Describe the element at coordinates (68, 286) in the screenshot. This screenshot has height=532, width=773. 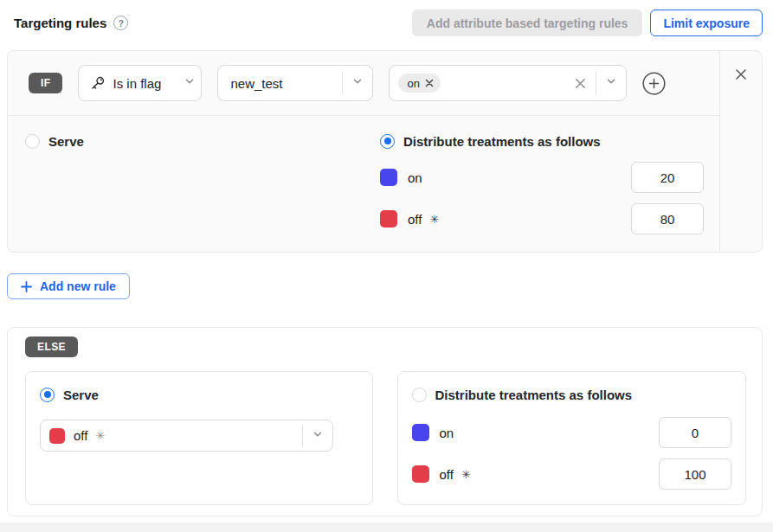
I see `add-new-rule-button: Add new rule` at that location.